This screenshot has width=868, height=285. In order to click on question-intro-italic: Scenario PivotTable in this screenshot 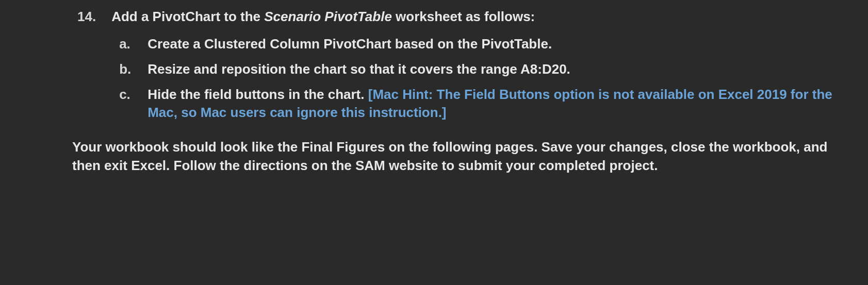, I will do `click(328, 16)`.